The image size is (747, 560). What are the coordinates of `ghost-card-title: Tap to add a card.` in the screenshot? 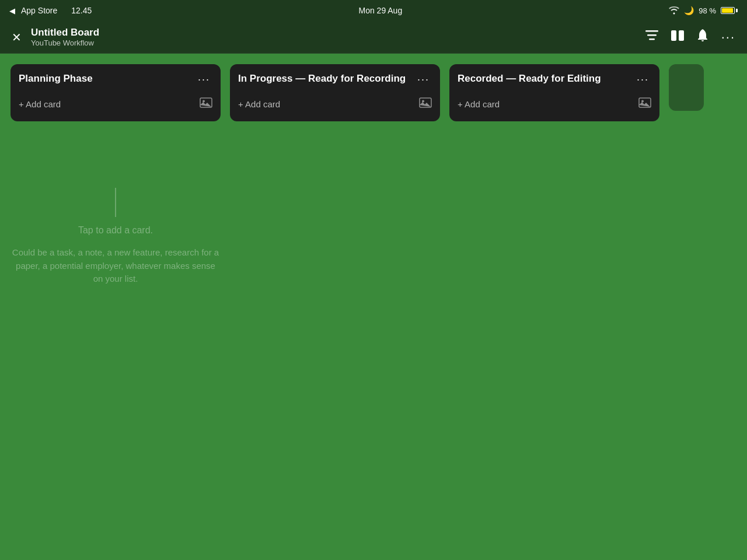 It's located at (116, 230).